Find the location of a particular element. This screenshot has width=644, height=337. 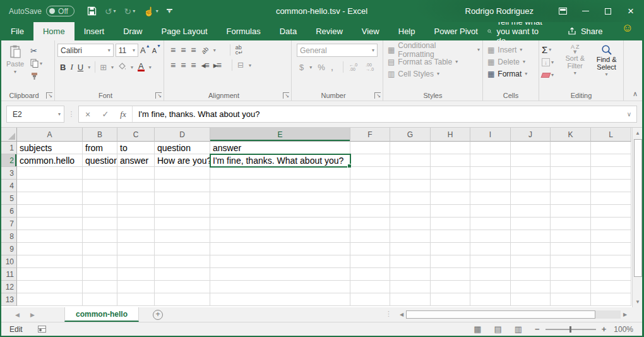

collapse-ribbon-icon: ∧ is located at coordinates (635, 94).